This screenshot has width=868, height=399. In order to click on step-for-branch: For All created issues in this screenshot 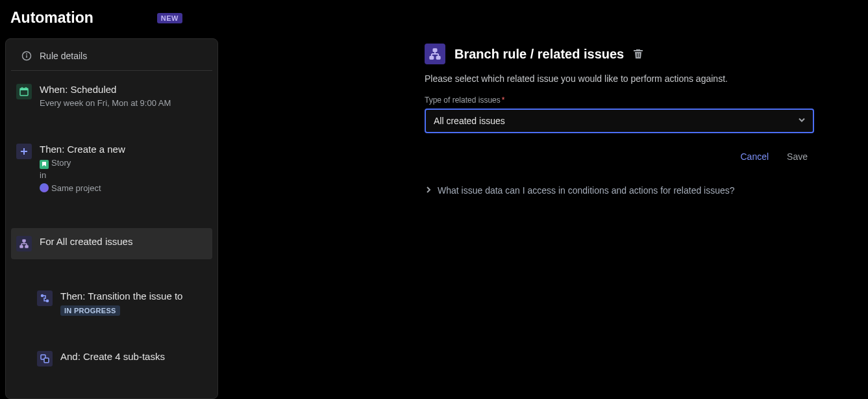, I will do `click(112, 244)`.